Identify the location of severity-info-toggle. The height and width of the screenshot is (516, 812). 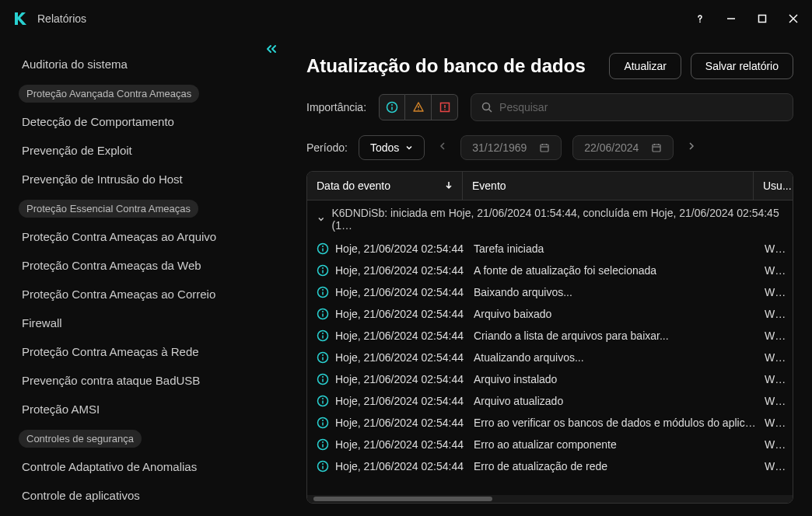
(392, 107).